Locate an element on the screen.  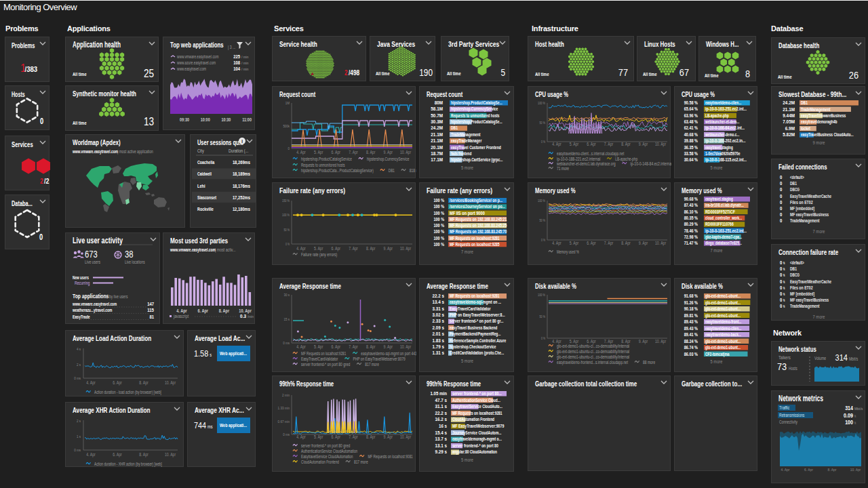
svg-text: 314 is located at coordinates (842, 358).